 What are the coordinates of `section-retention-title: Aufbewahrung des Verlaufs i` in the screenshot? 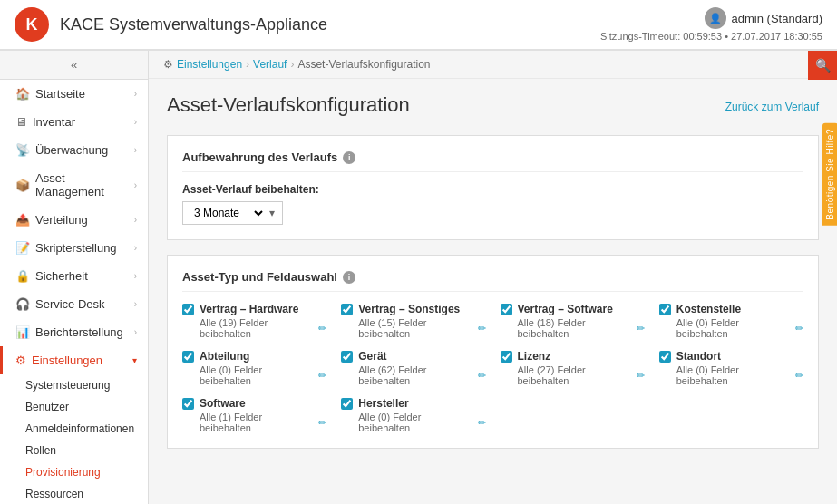 It's located at (493, 161).